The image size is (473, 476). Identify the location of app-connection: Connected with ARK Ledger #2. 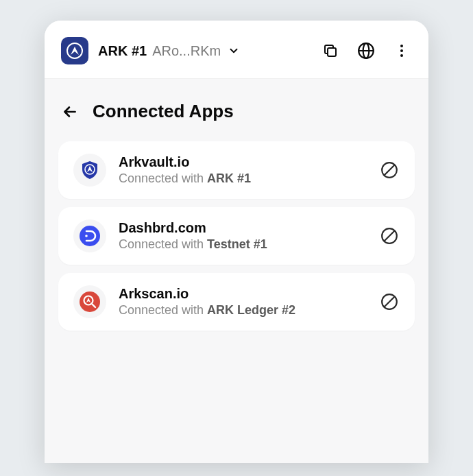
(243, 310).